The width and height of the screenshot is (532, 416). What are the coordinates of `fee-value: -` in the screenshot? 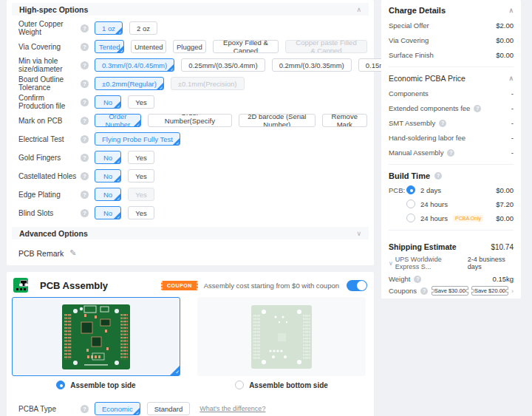 It's located at (513, 152).